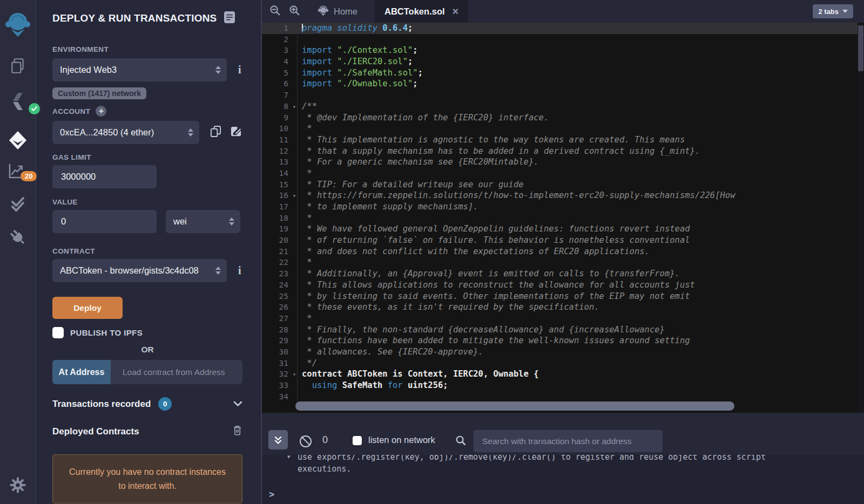 Image resolution: width=864 pixels, height=504 pixels. Describe the element at coordinates (563, 274) in the screenshot. I see `code-line: 23 * Additionally, an {Approval} event i…` at that location.